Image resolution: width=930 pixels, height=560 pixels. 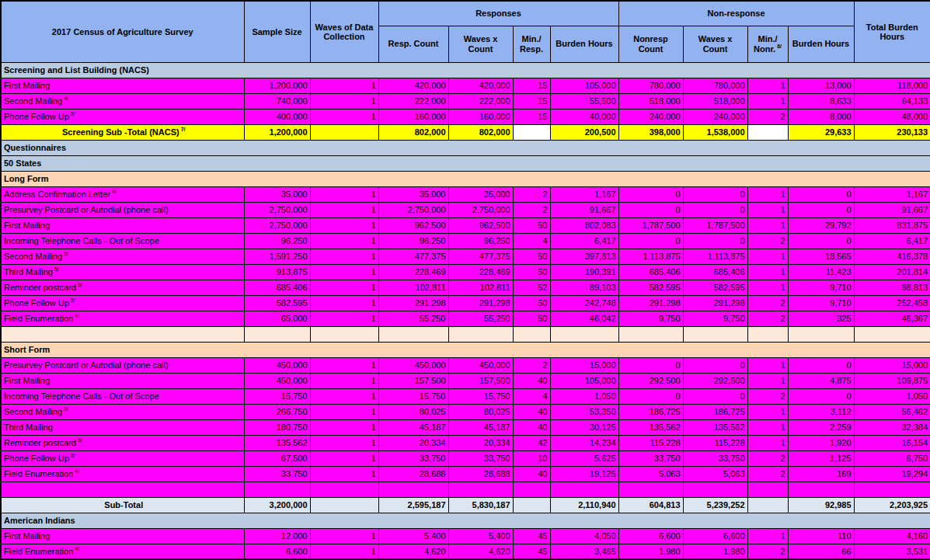 I want to click on cell-nonresp-burden-hours: 11,423, so click(x=820, y=272).